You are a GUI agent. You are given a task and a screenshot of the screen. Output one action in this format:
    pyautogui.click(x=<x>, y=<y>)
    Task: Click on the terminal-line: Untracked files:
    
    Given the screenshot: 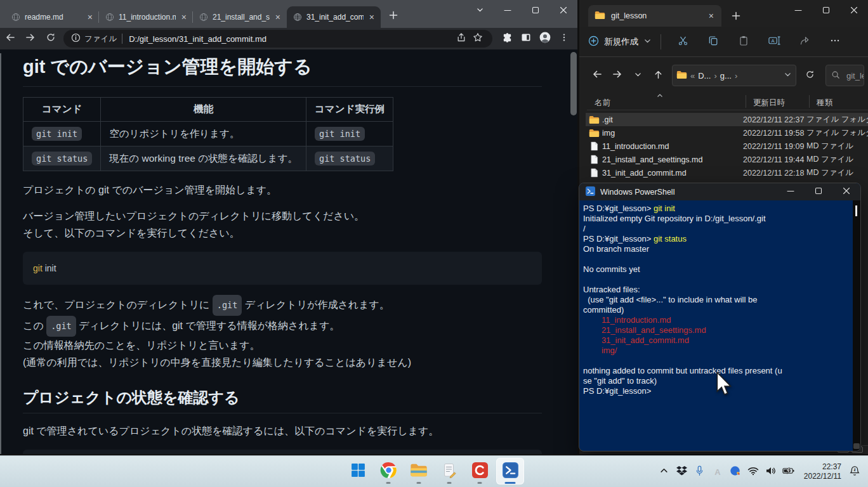 What is the action you would take?
    pyautogui.click(x=718, y=290)
    